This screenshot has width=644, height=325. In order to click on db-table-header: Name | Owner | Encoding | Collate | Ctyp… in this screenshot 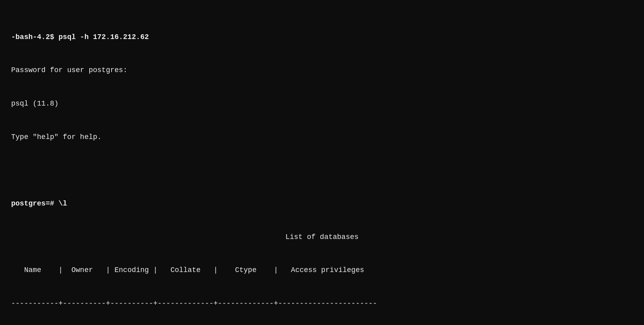, I will do `click(322, 270)`.